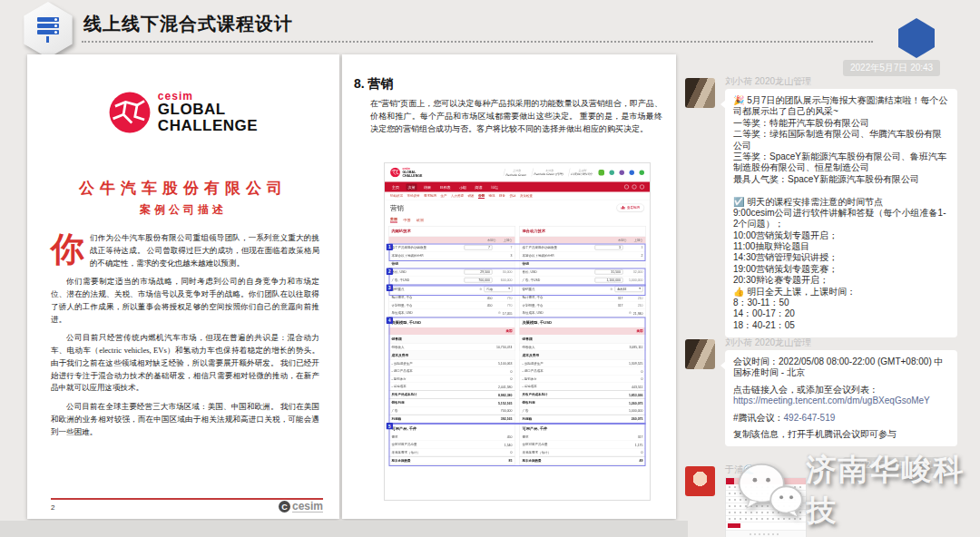  What do you see at coordinates (187, 499) in the screenshot?
I see `footer-rule` at bounding box center [187, 499].